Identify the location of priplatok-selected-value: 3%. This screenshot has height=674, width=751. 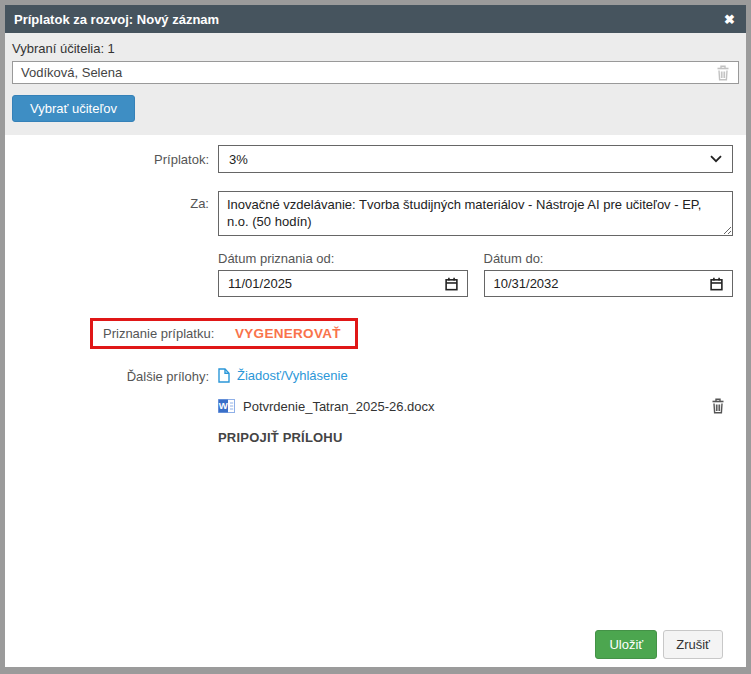
(238, 160).